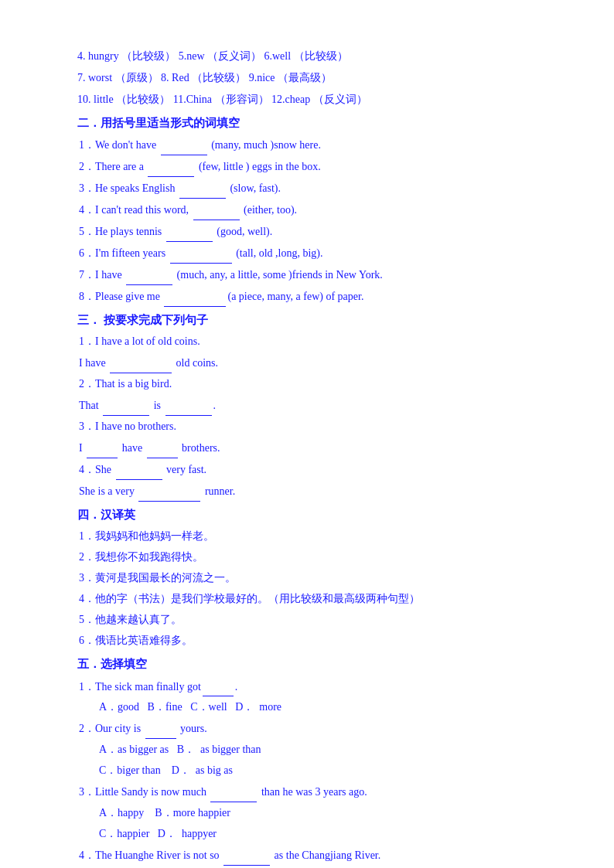 The height and width of the screenshot is (868, 614). Describe the element at coordinates (315, 384) in the screenshot. I see `section3-item2-main: 2．That is a big bird.` at that location.